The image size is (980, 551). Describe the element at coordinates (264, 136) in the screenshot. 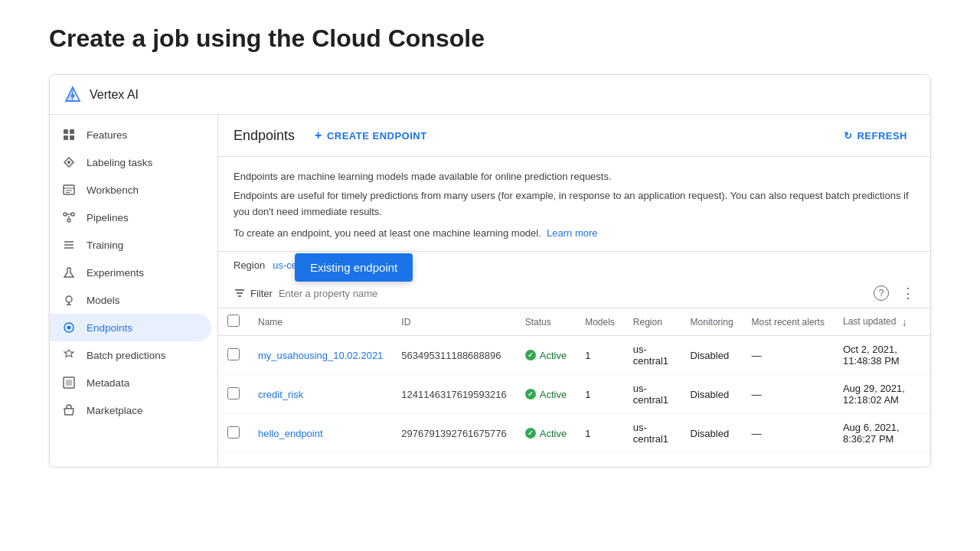

I see `endpoints-title: Endpoints` at that location.